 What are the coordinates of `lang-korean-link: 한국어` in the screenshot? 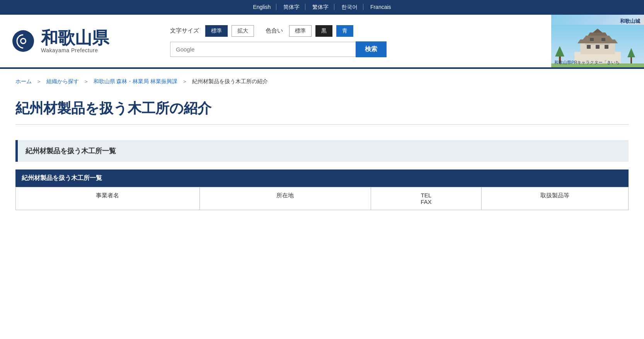 It's located at (349, 7).